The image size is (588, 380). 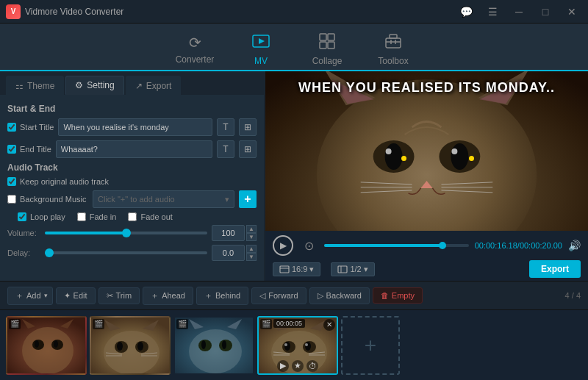 I want to click on title-bar: V Vidmore Video Converter 💬 ☰ ─ □ ✕, so click(x=294, y=12).